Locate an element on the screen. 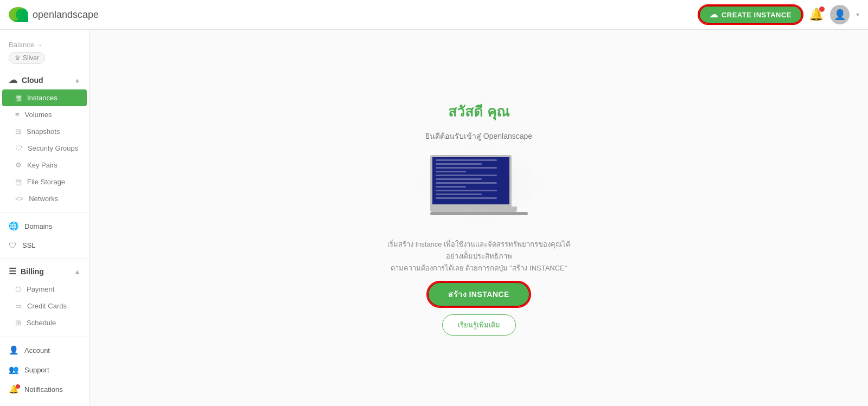  sidebar-item-payment: ⬡ Payment is located at coordinates (44, 289).